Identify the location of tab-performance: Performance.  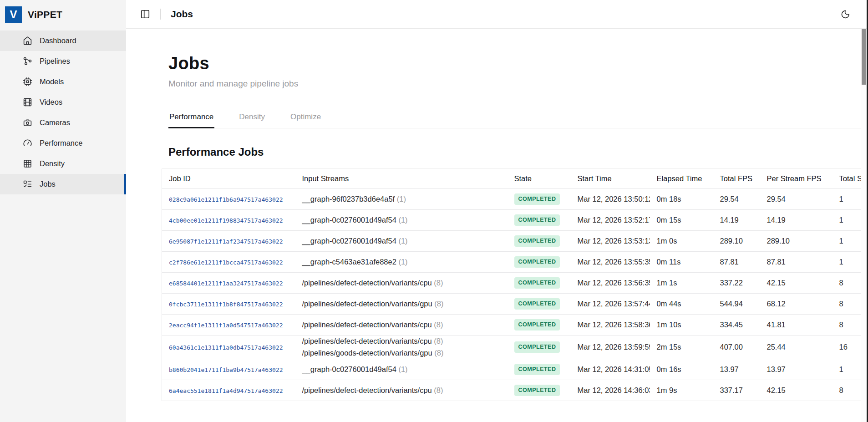
(191, 118).